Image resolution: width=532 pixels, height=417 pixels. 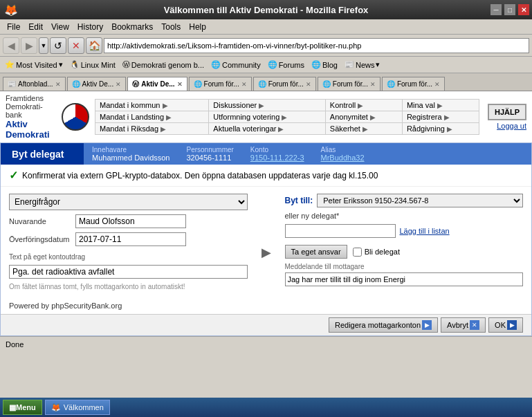 What do you see at coordinates (267, 105) in the screenshot?
I see `nav-diskussioner: Diskussioner ▶` at bounding box center [267, 105].